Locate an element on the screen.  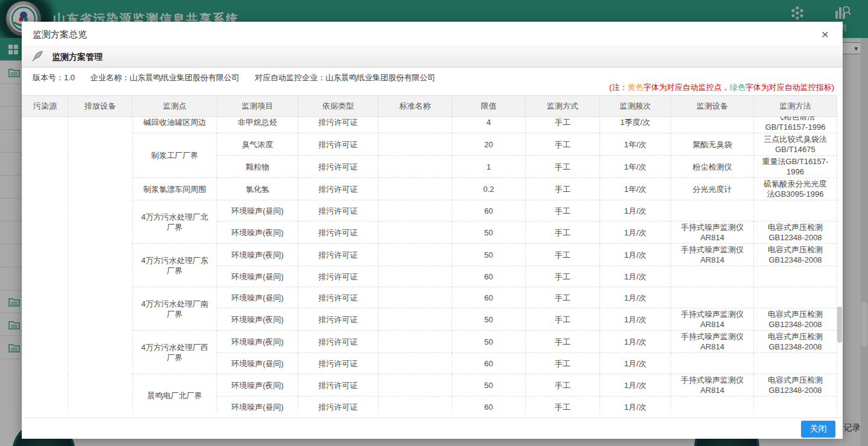
version-label: 版本号： is located at coordinates (48, 77).